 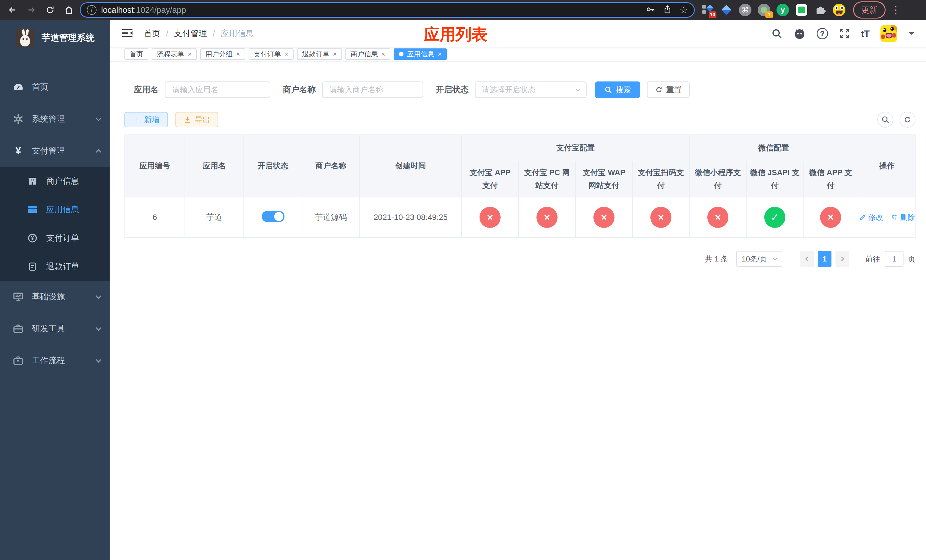 I want to click on tab-process-form: 流程表单×, so click(x=174, y=54).